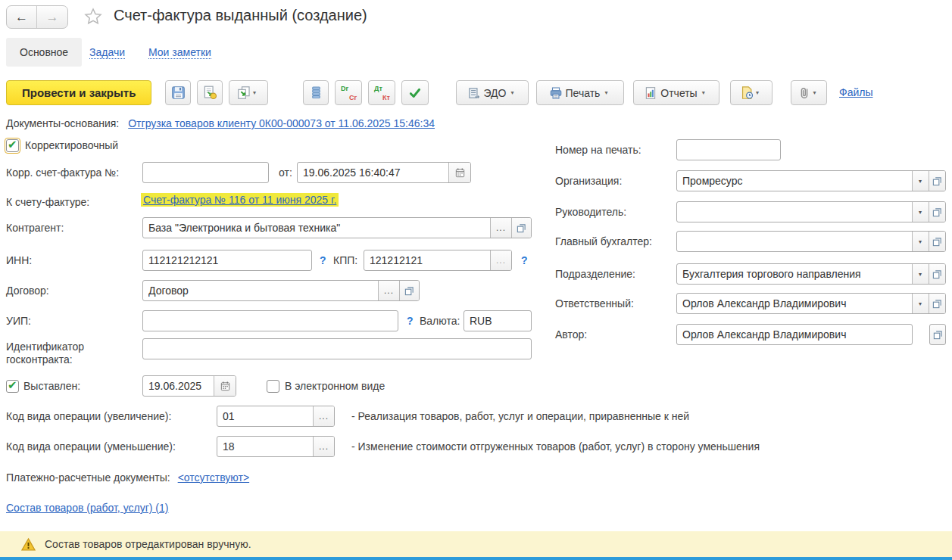 This screenshot has height=560, width=952. What do you see at coordinates (108, 53) in the screenshot?
I see `tab-tasks: Задачи` at bounding box center [108, 53].